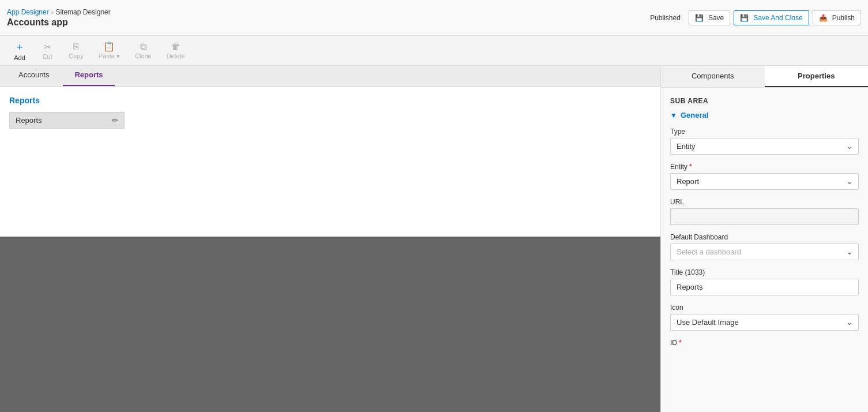  What do you see at coordinates (699, 18) in the screenshot?
I see `save-icon: 💾` at bounding box center [699, 18].